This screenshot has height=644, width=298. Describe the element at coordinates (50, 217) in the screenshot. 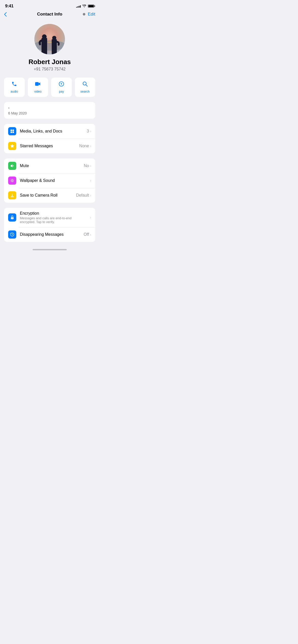

I see `encryption-item: Encryption Messages and calls are end-to…` at that location.